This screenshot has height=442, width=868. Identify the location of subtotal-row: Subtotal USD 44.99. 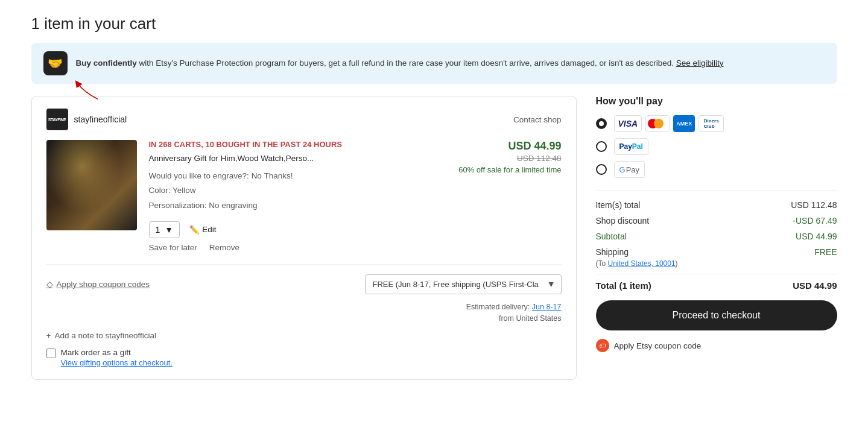
(717, 236).